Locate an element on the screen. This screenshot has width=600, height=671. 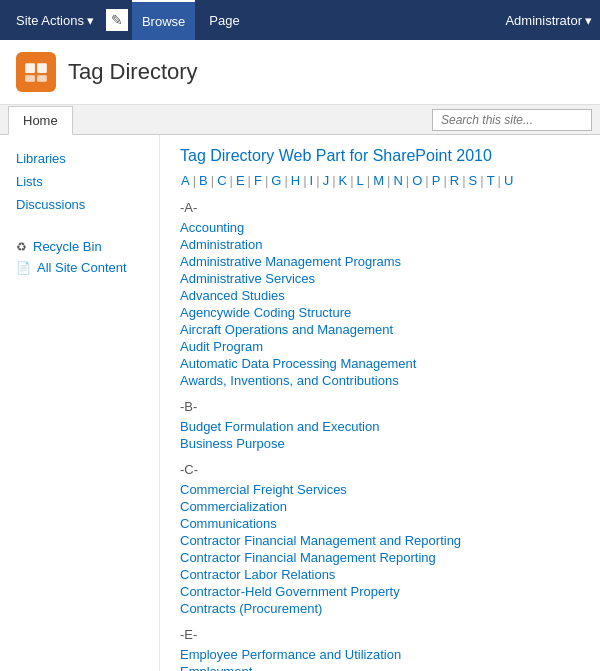
alpha-link-f: F is located at coordinates (258, 180).